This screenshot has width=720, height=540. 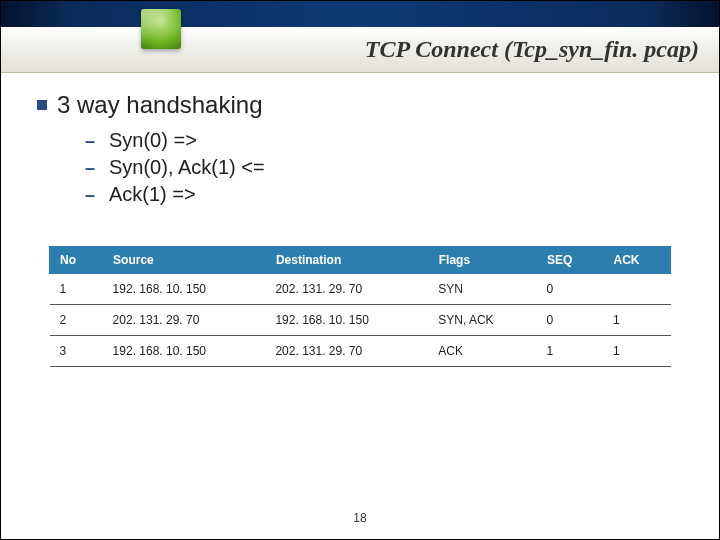 I want to click on slide-title: TCP Connect (Tcp_syn_fin. pcap), so click(x=532, y=50).